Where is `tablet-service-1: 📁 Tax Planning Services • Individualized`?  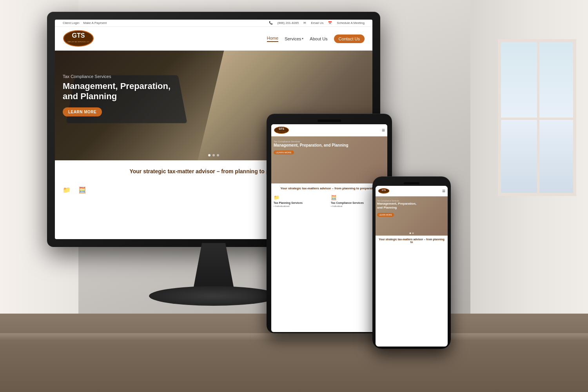 tablet-service-1: 📁 Tax Planning Services • Individualized is located at coordinates (301, 201).